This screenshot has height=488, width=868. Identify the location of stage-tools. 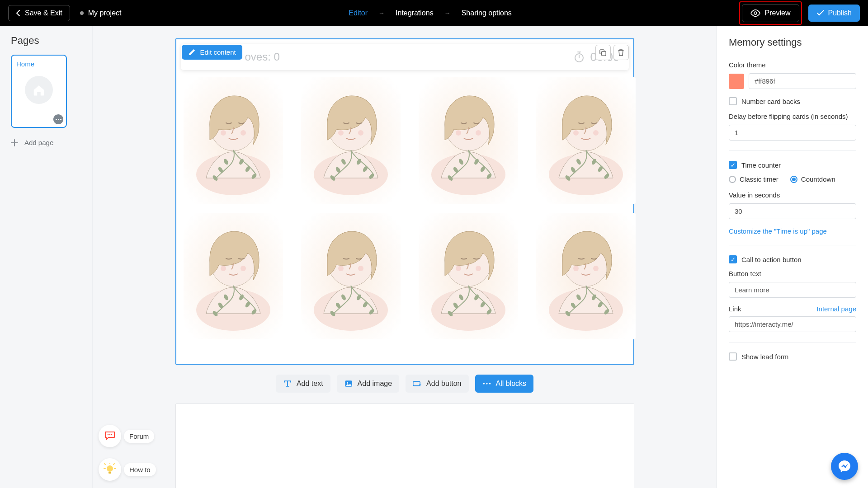
(612, 52).